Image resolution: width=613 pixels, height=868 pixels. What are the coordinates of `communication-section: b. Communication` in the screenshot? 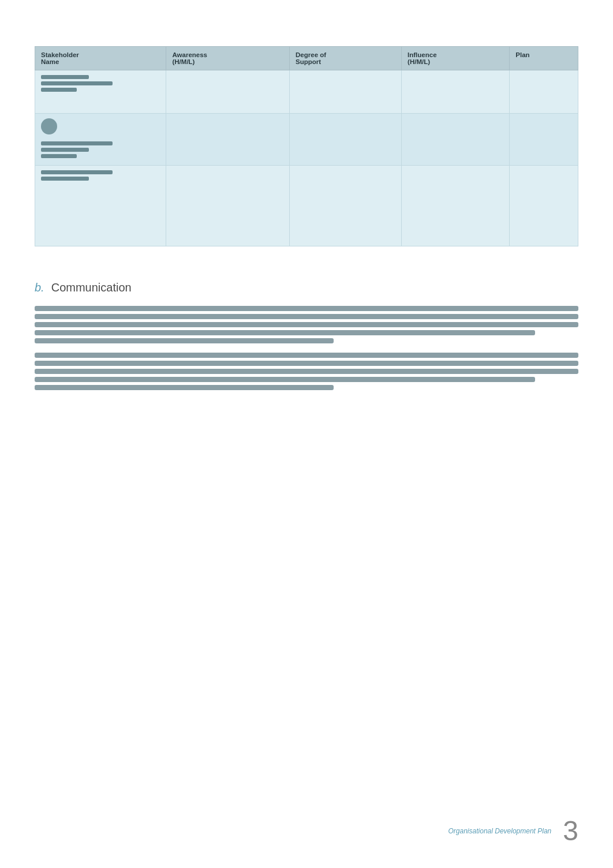 It's located at (306, 336).